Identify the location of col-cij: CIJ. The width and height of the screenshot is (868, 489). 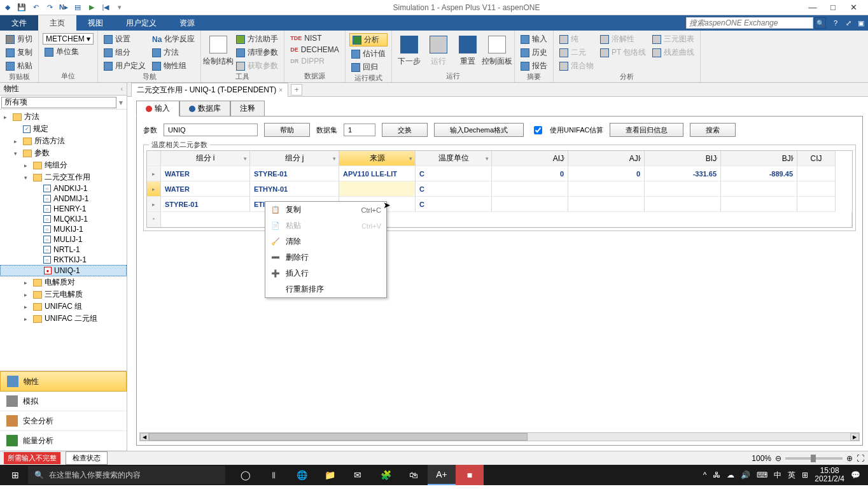
(816, 159).